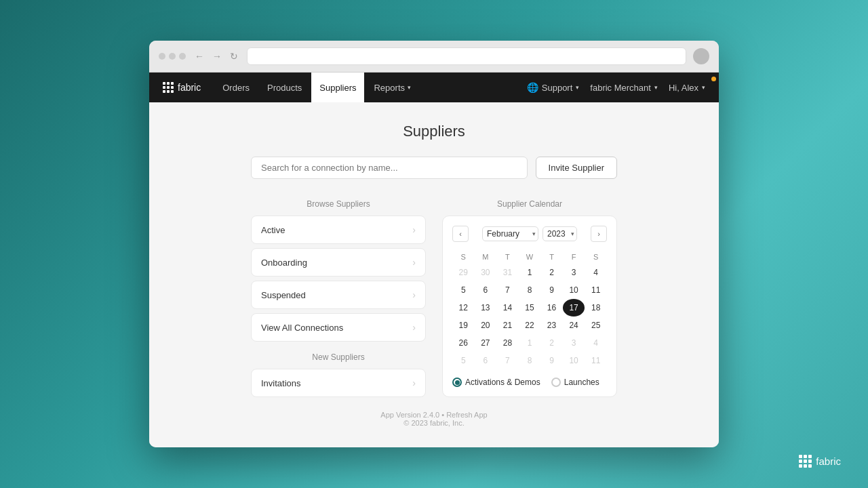  Describe the element at coordinates (624, 88) in the screenshot. I see `merchant-menu: fabric Merchant ▾` at that location.